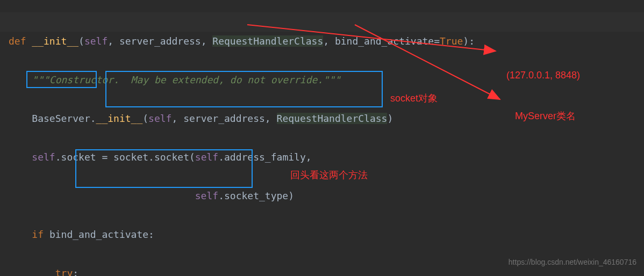 This screenshot has width=644, height=276. I want to click on docstring: """Constructor. May be extended, do not …, so click(175, 79).